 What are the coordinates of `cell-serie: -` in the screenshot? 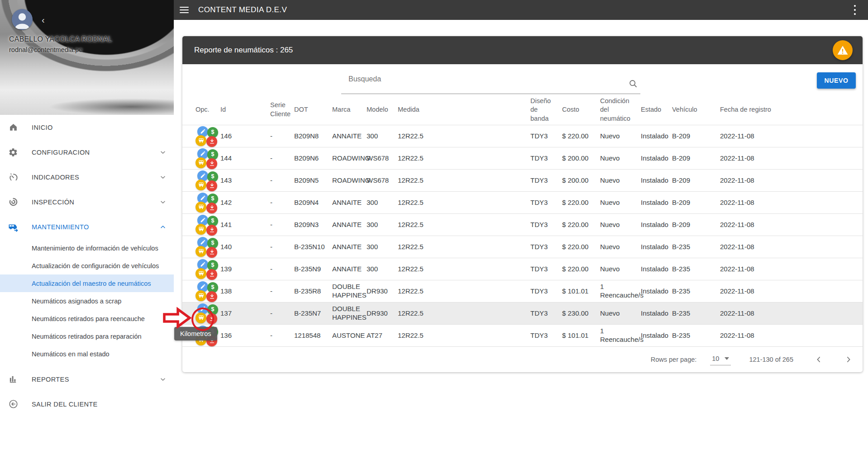 It's located at (282, 158).